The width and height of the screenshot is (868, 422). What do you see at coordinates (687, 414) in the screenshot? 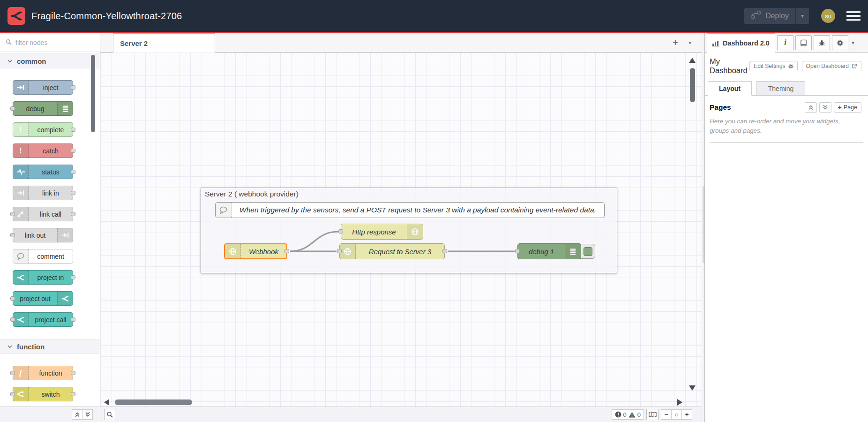
I see `zoom-in-button: +` at bounding box center [687, 414].